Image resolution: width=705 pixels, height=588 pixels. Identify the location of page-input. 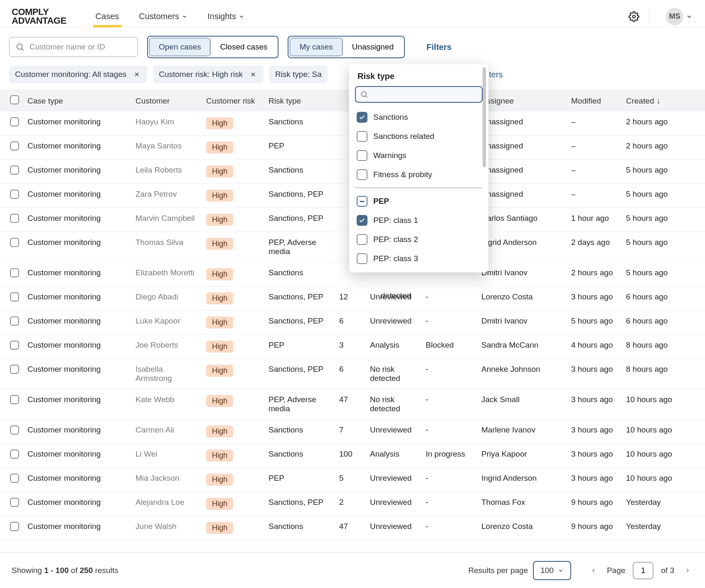
(643, 571).